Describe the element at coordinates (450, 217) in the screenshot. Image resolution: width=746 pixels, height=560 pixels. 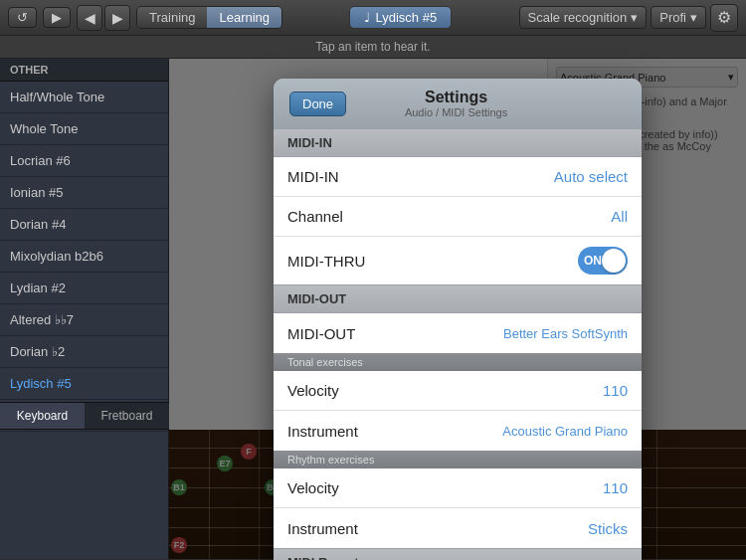
I see `channel-label: Channel` at that location.